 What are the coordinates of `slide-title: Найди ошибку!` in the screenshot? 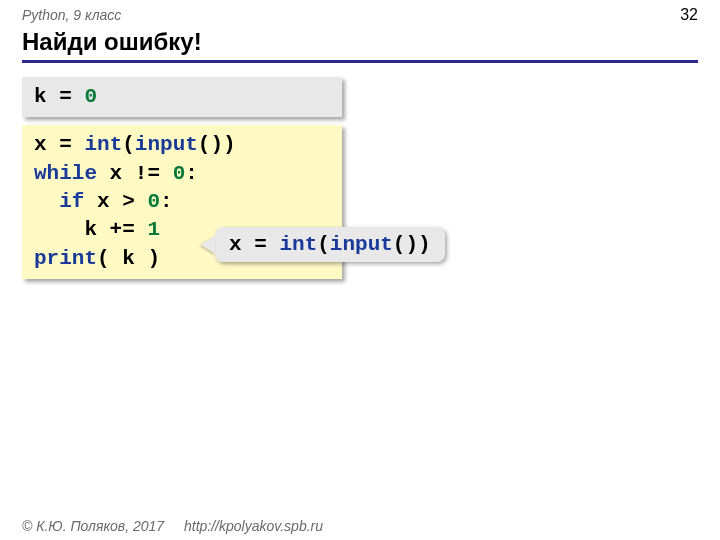 It's located at (360, 46).